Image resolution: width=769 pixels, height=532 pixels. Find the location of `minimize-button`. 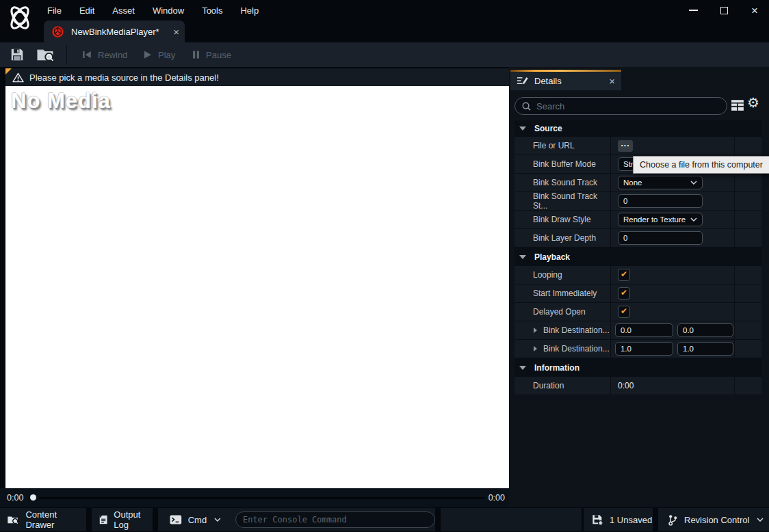

minimize-button is located at coordinates (693, 10).